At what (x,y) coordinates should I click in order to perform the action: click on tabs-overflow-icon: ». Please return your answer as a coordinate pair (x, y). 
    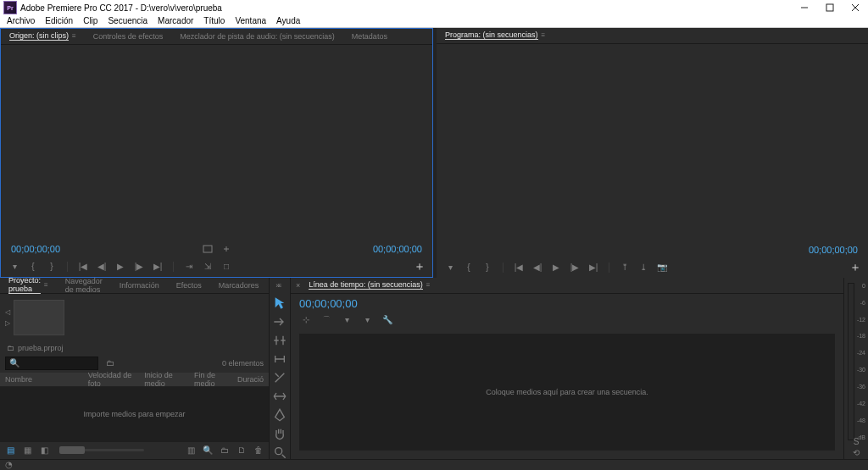
    Looking at the image, I should click on (278, 285).